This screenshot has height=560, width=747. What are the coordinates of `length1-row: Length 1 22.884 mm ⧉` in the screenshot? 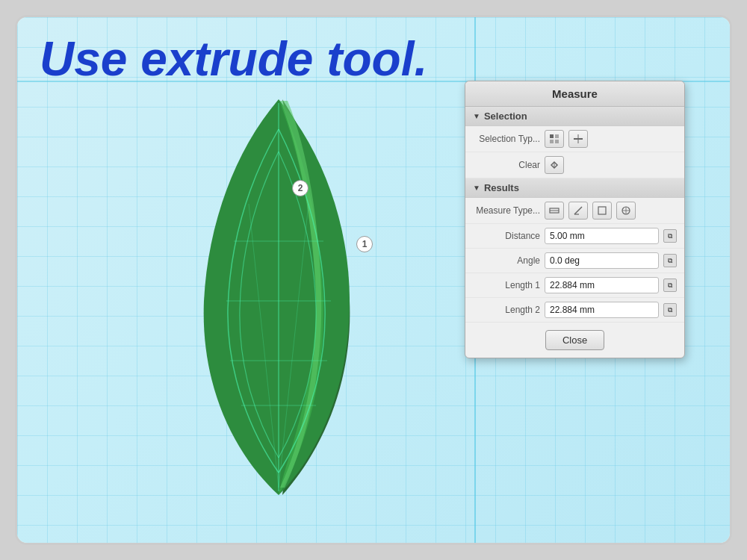 It's located at (575, 285).